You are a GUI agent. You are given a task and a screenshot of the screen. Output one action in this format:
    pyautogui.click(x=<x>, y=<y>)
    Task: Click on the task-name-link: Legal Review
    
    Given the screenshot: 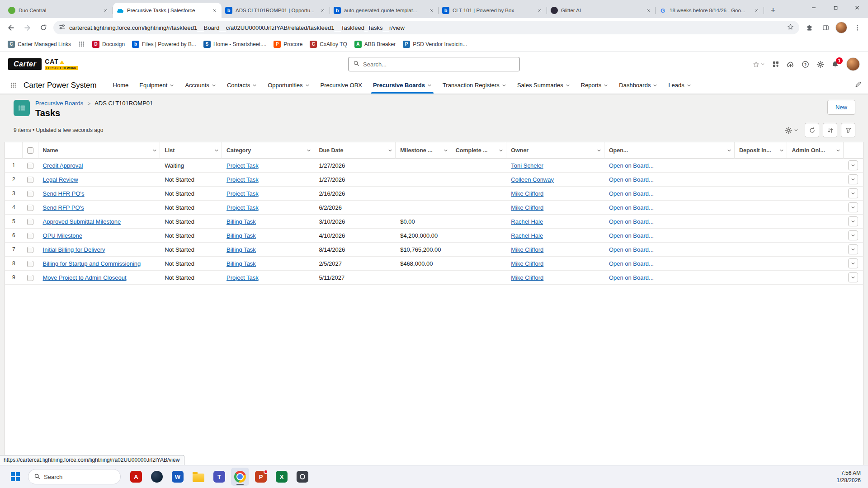 What is the action you would take?
    pyautogui.click(x=61, y=180)
    